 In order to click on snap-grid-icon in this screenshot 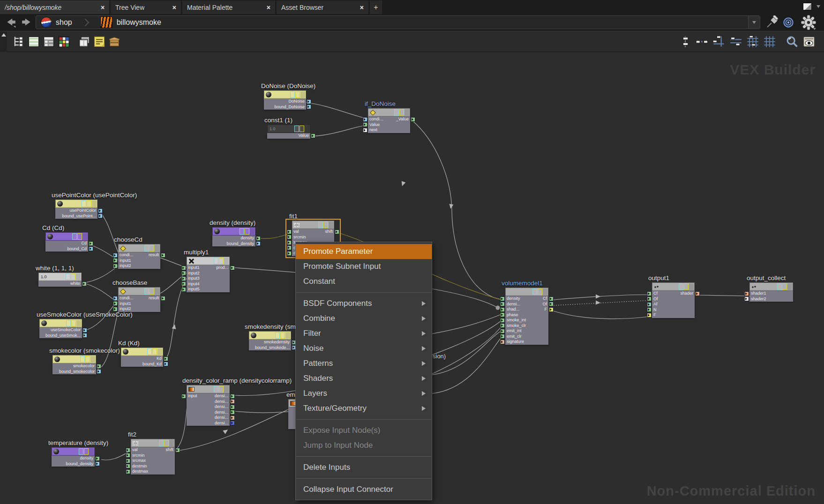, I will do `click(753, 42)`.